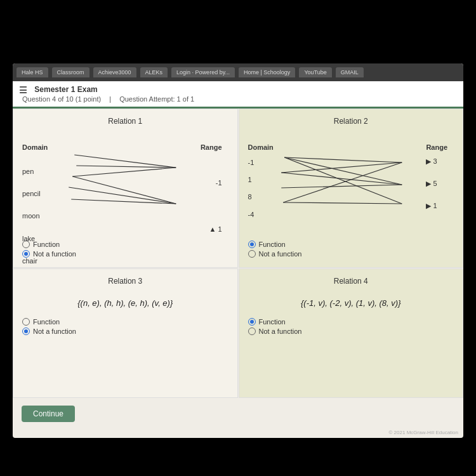  I want to click on relation2-range: Range ▶ 3 ▶ 5 ▶ 1, so click(437, 177).